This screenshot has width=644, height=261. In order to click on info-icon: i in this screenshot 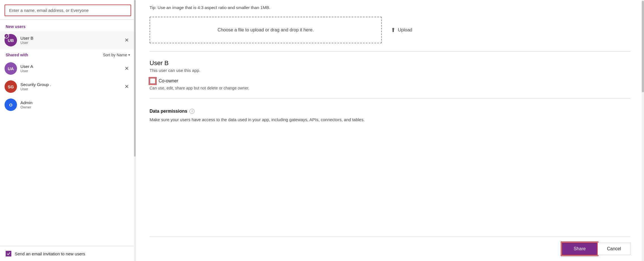, I will do `click(192, 111)`.